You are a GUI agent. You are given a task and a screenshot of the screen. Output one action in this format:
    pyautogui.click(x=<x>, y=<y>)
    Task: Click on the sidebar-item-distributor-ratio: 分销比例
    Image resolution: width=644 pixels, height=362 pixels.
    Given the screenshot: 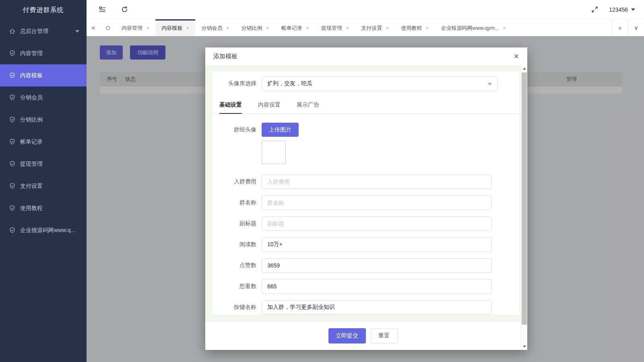 What is the action you would take?
    pyautogui.click(x=43, y=120)
    